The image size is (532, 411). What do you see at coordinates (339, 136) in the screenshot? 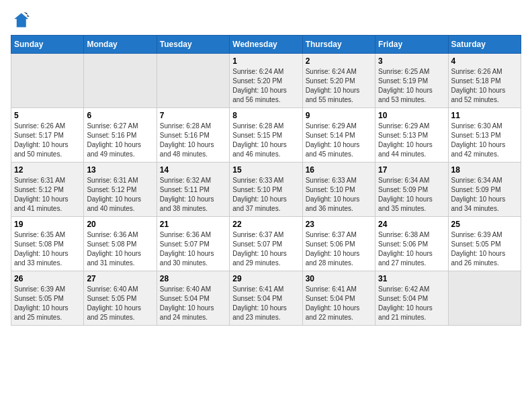
I see `calendar-cell: 9Sunrise: 6:29 AM Sunset: 5:14 PM Daylig…` at bounding box center [339, 136].